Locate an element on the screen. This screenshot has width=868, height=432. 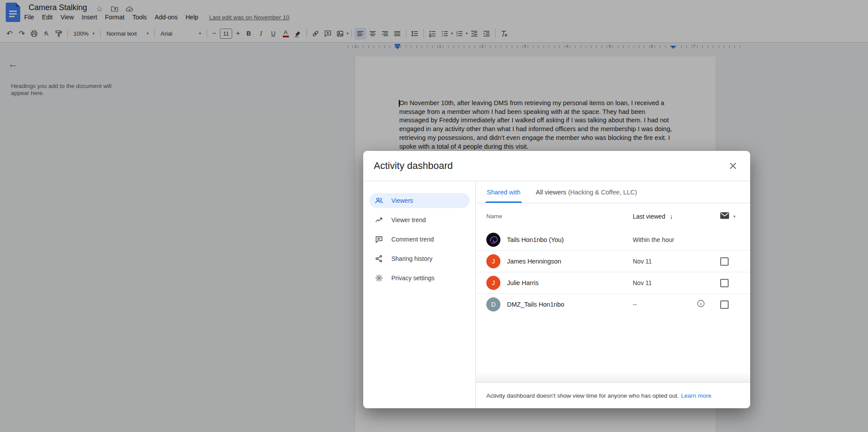
info-icon is located at coordinates (701, 304).